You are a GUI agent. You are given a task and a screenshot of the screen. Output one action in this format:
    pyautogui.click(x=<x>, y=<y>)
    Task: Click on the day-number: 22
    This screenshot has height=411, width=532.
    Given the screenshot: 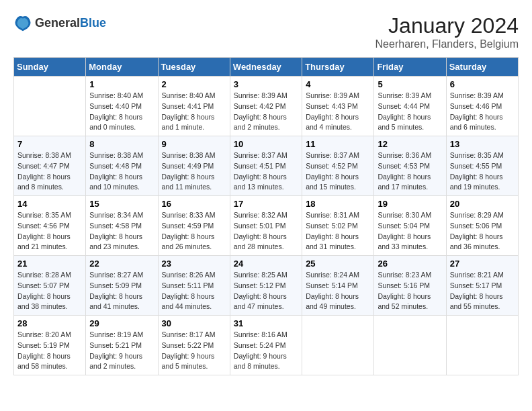 What is the action you would take?
    pyautogui.click(x=122, y=263)
    